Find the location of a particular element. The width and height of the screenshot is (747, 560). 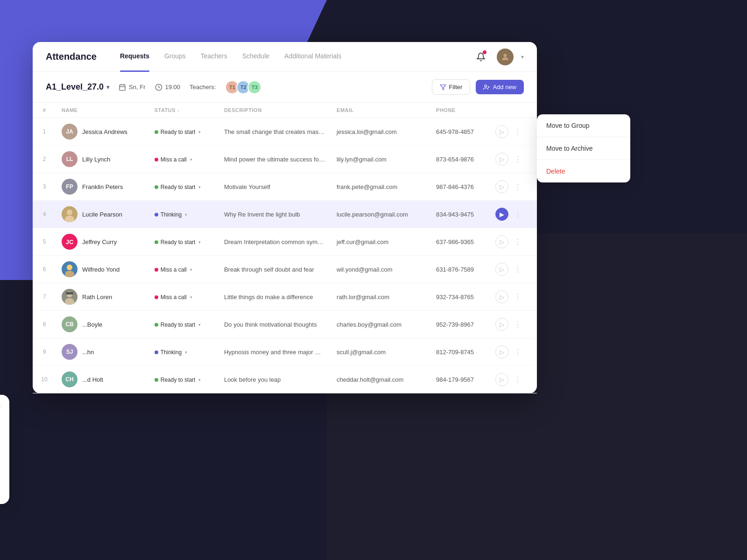

group-name: A1_Level_27.0 ▾ is located at coordinates (78, 87).